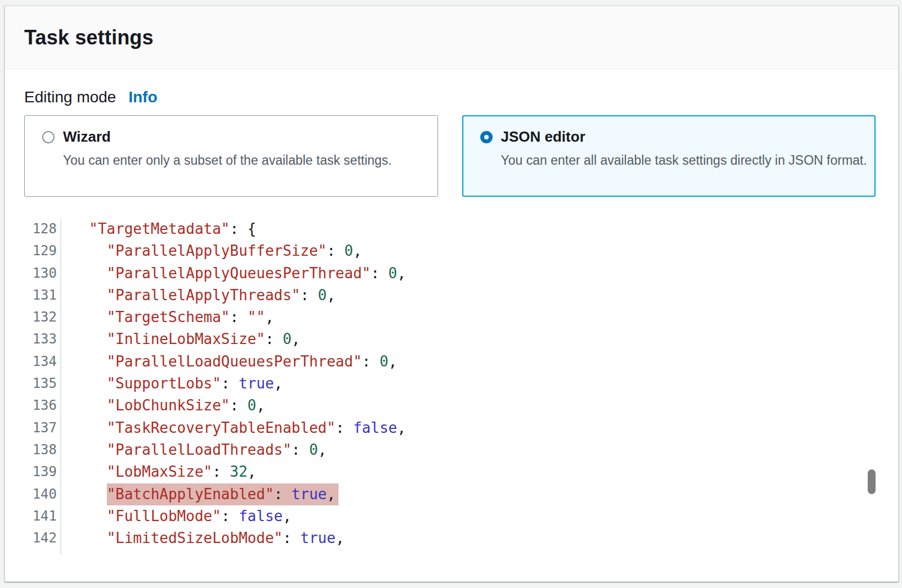 The image size is (902, 588). Describe the element at coordinates (165, 317) in the screenshot. I see `code-text: "TargetSchema": "",` at that location.